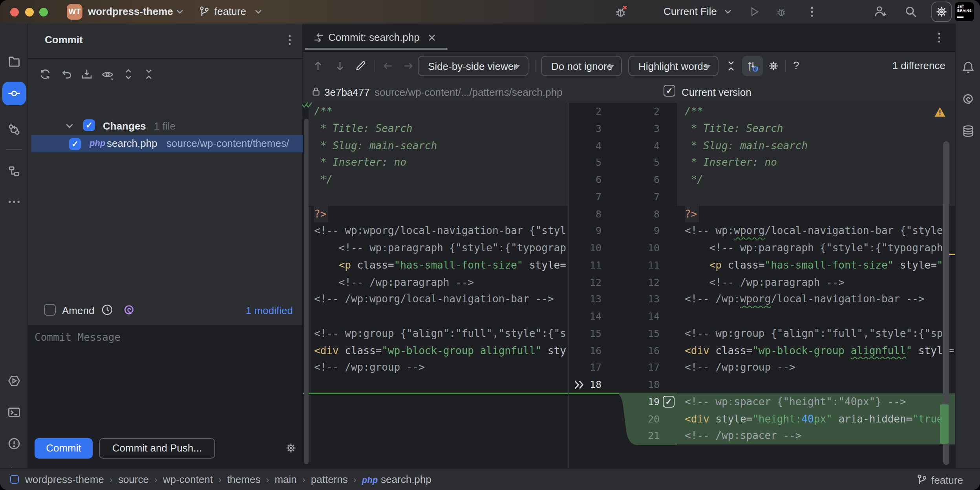  I want to click on history-clock-icon, so click(107, 310).